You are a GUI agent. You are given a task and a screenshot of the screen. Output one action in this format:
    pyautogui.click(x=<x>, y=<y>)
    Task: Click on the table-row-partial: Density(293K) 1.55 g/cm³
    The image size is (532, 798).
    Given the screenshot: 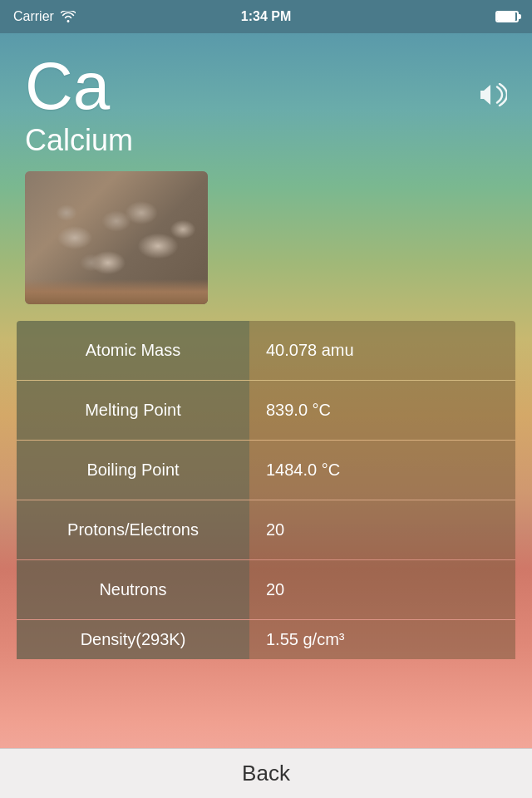 What is the action you would take?
    pyautogui.click(x=266, y=640)
    